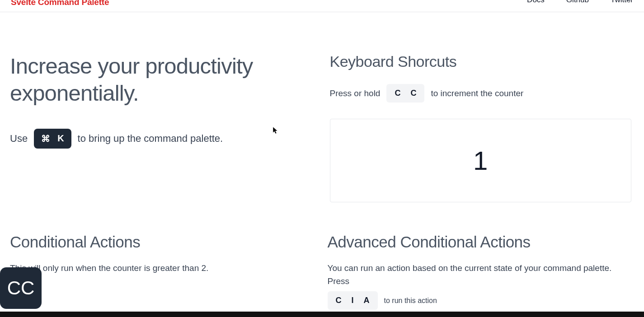  What do you see at coordinates (536, 2) in the screenshot?
I see `nav-docs: Docs` at bounding box center [536, 2].